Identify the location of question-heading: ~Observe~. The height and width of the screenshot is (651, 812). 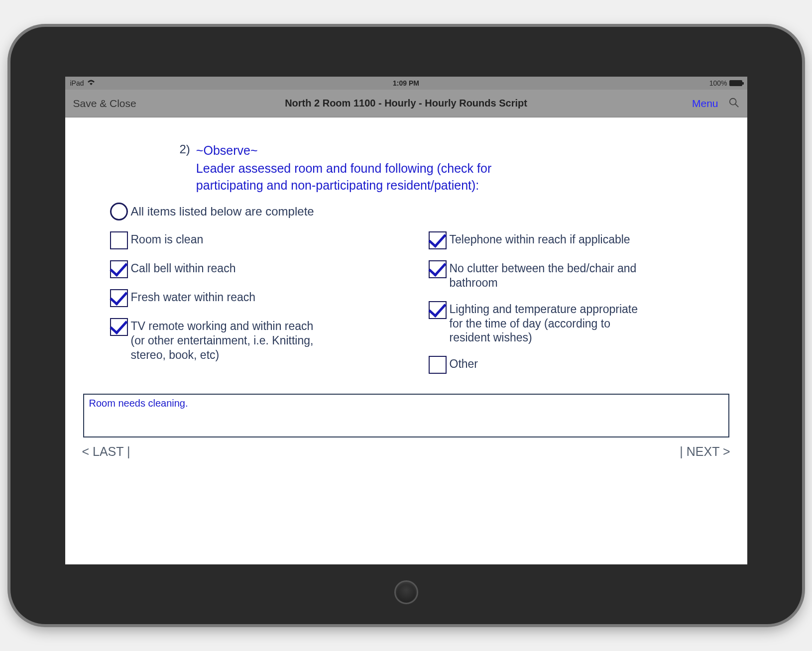
(370, 151).